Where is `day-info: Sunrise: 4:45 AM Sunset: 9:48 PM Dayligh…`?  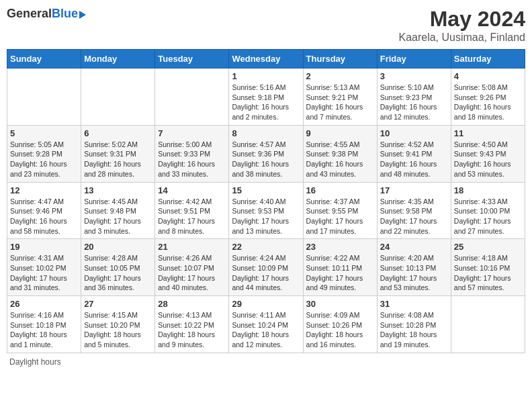
day-info: Sunrise: 4:45 AM Sunset: 9:48 PM Dayligh… is located at coordinates (118, 216).